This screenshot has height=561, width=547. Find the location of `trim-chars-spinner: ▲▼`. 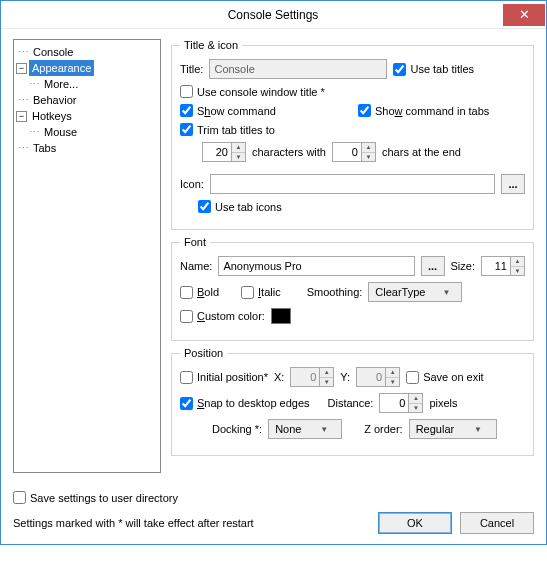

trim-chars-spinner: ▲▼ is located at coordinates (224, 152).